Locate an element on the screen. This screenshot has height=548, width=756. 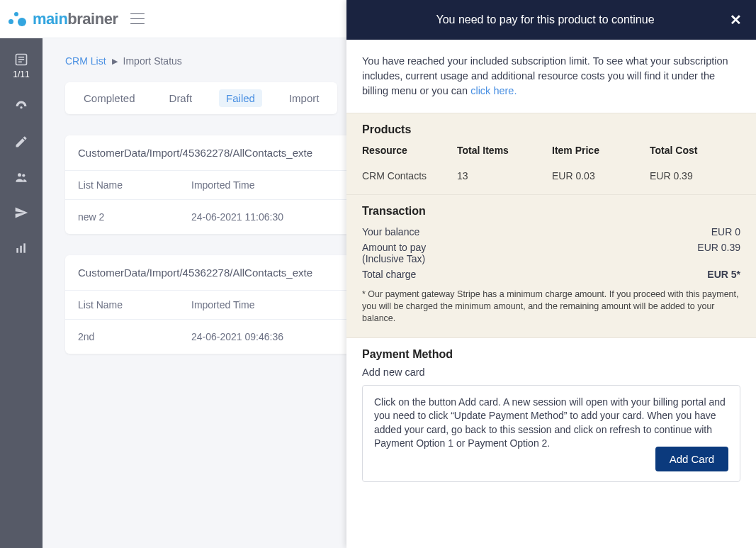
sidebar-item-reports is located at coordinates (21, 249).